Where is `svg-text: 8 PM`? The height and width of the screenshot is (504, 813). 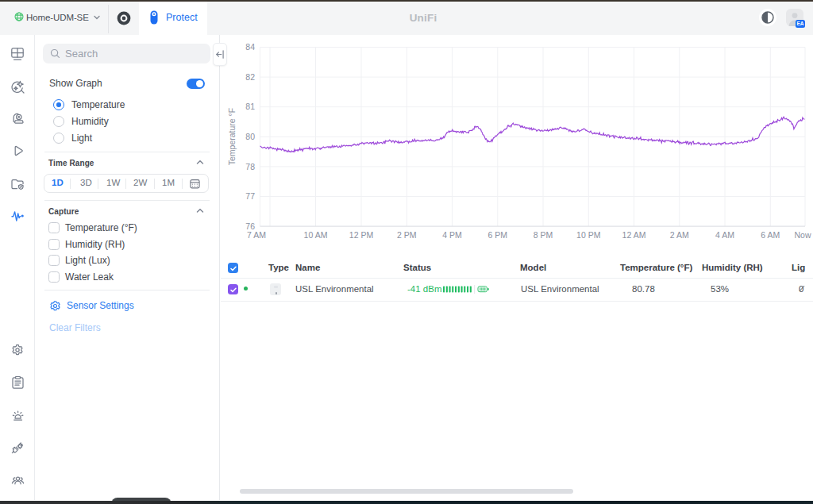 svg-text: 8 PM is located at coordinates (543, 235).